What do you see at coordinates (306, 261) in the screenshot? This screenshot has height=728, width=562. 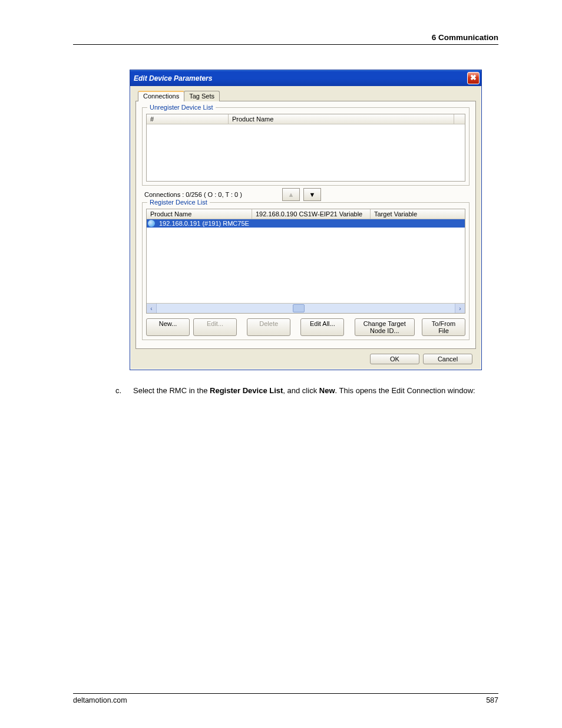 I see `register-list-body: 192.168.0.191 (#191) RMC75E` at bounding box center [306, 261].